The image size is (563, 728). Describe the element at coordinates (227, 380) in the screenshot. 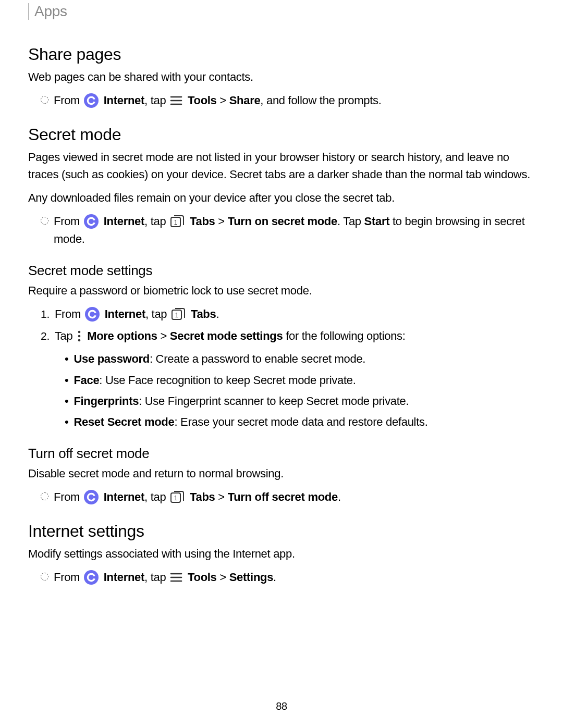

I see `text: : Use Face recognition to keep Secret mo…` at that location.